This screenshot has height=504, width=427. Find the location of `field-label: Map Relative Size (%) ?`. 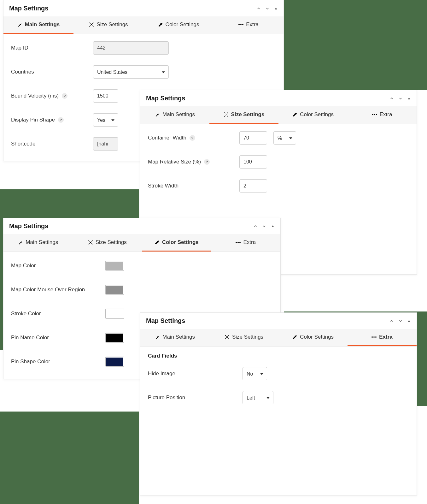

field-label: Map Relative Size (%) ? is located at coordinates (194, 162).